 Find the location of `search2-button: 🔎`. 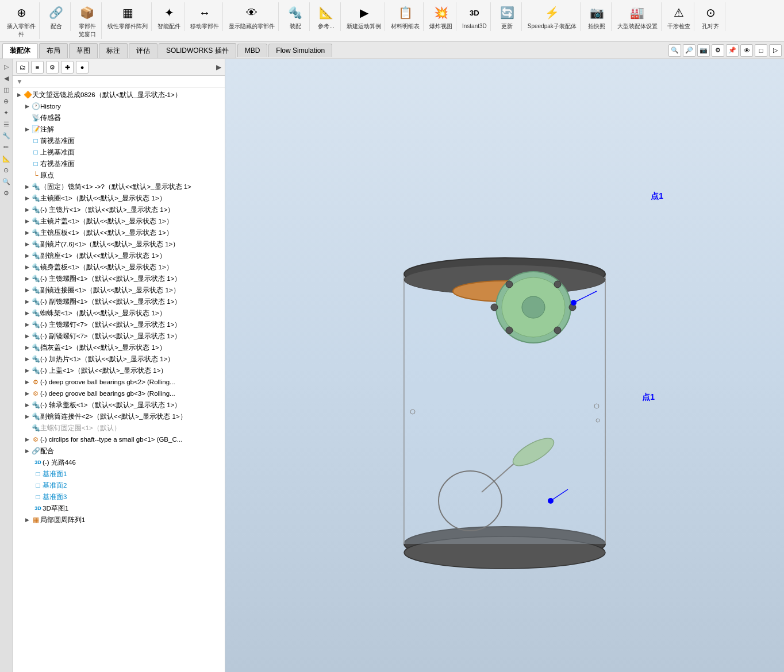

search2-button: 🔎 is located at coordinates (689, 51).